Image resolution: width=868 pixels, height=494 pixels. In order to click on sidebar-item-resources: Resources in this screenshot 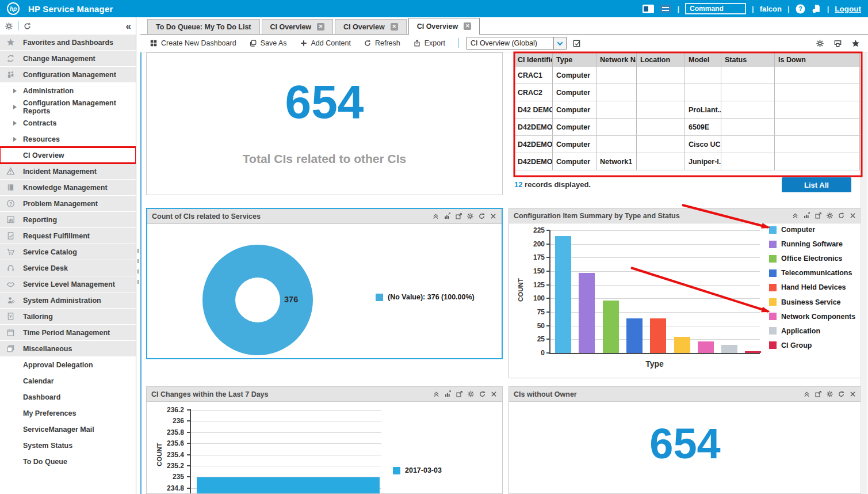, I will do `click(68, 139)`.